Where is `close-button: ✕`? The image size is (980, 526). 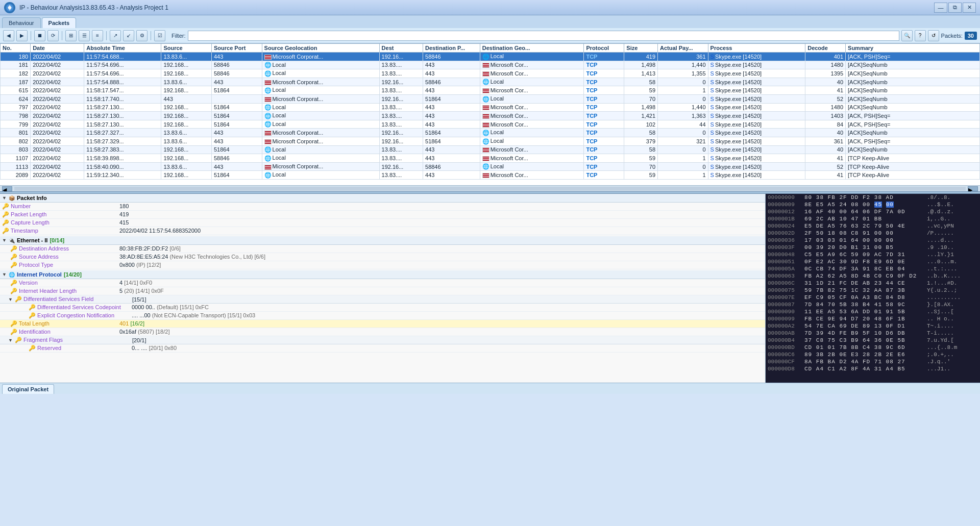
close-button: ✕ is located at coordinates (969, 8).